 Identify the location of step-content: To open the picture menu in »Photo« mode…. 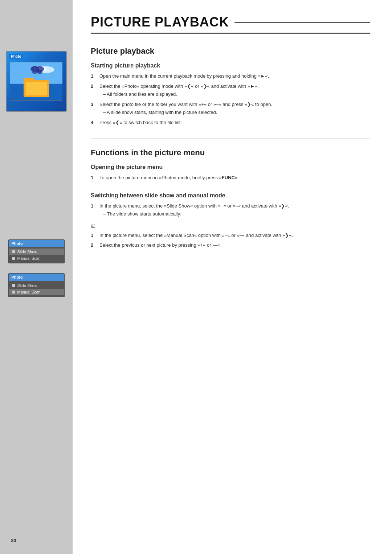
(235, 178).